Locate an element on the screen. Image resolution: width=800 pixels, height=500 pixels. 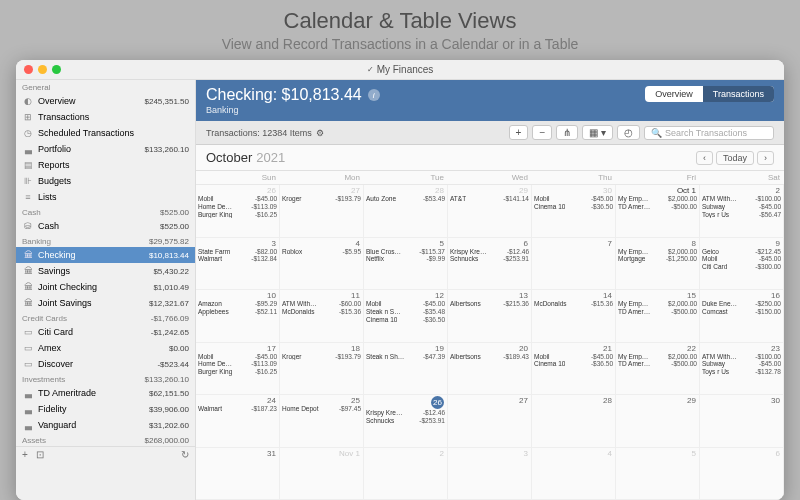
sidebar-item-reports: ▤Reports is located at coordinates (106, 165).